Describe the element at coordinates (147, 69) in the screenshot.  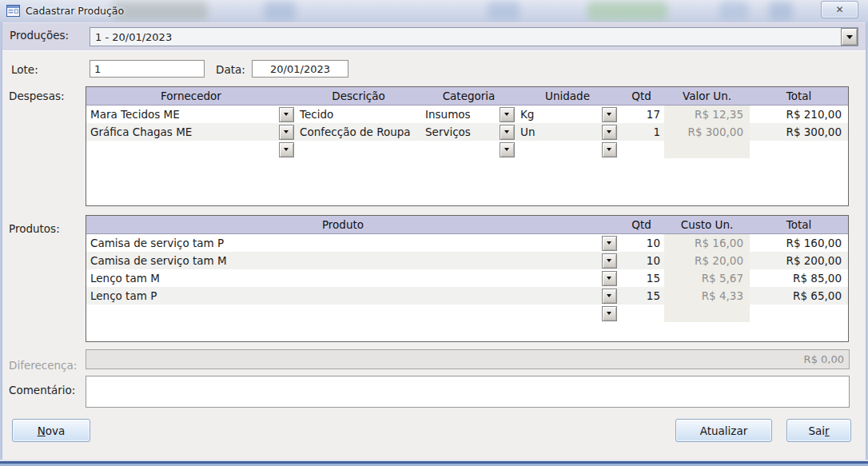
I see `lote-input` at that location.